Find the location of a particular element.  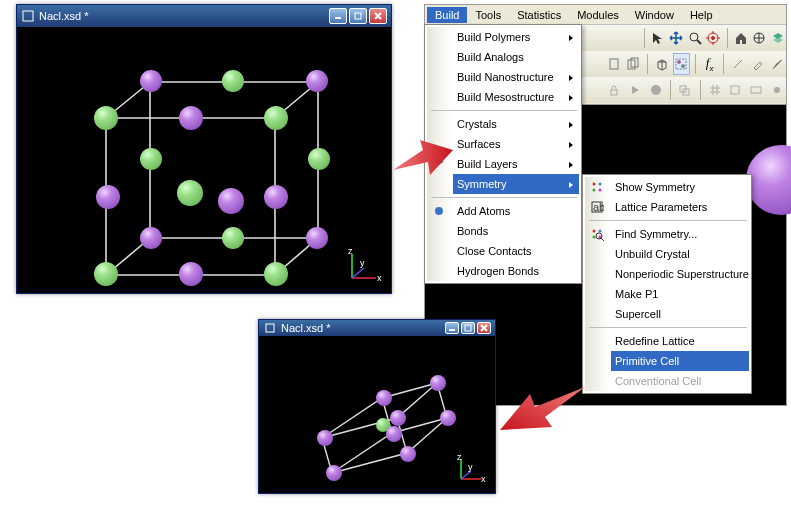

mi-close-contacts: Close Contacts is located at coordinates (516, 251).